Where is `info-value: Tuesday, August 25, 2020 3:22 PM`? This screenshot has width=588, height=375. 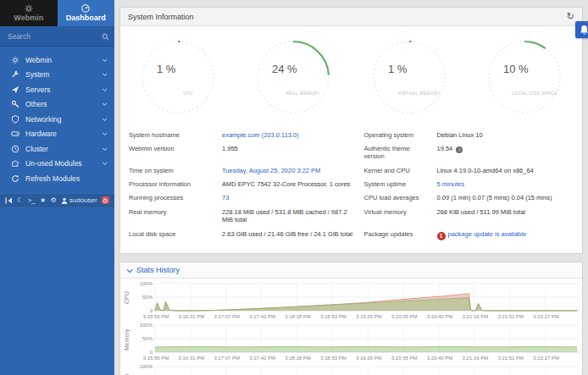
info-value: Tuesday, August 25, 2020 3:22 PM is located at coordinates (291, 170).